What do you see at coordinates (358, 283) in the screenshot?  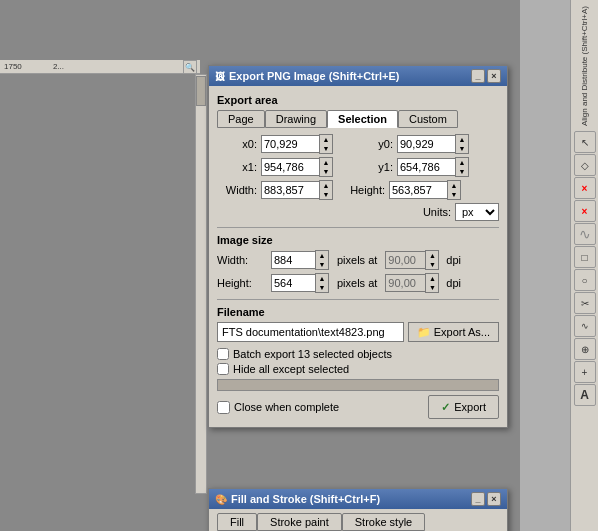 I see `img-height-row: Height: ▲ ▼ pixels at ▲ ▼ dpi` at bounding box center [358, 283].